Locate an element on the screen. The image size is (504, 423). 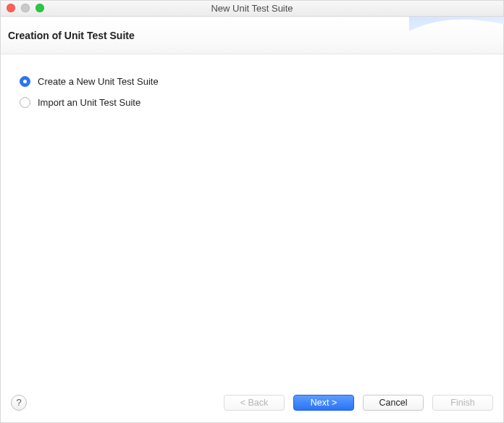
finish-button: Finish is located at coordinates (463, 403).